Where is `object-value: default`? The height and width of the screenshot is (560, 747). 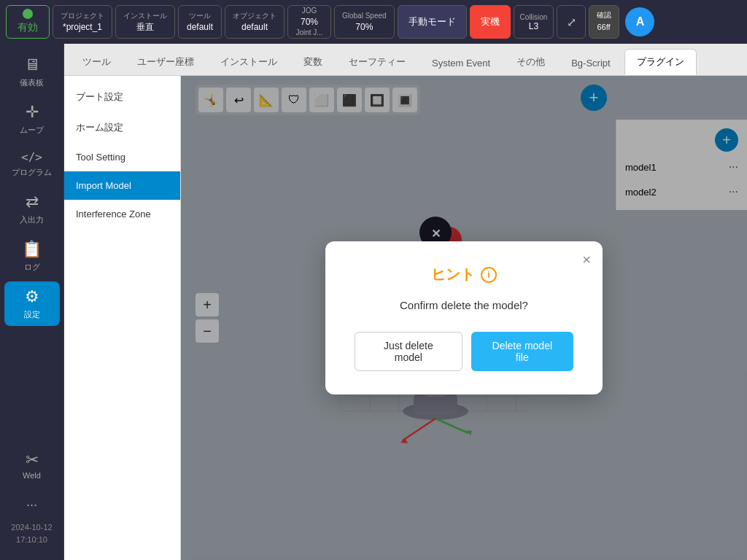
object-value: default is located at coordinates (255, 28).